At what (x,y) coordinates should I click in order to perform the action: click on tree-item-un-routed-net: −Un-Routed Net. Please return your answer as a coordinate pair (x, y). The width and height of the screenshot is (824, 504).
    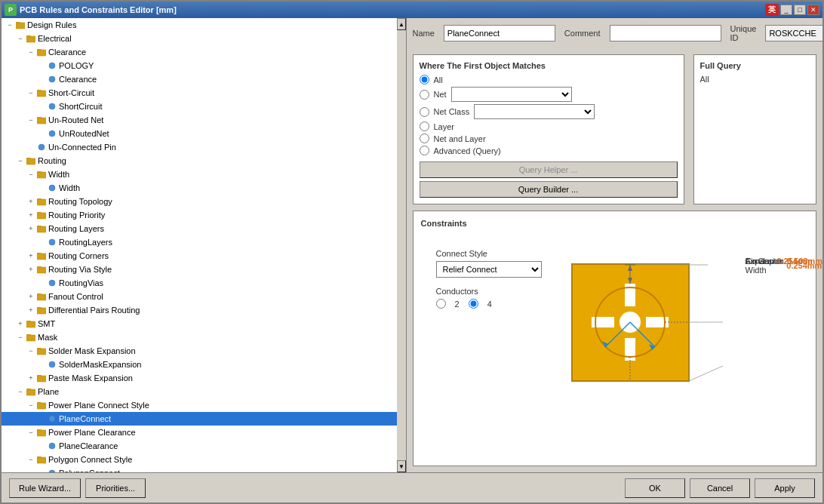
    Looking at the image, I should click on (199, 120).